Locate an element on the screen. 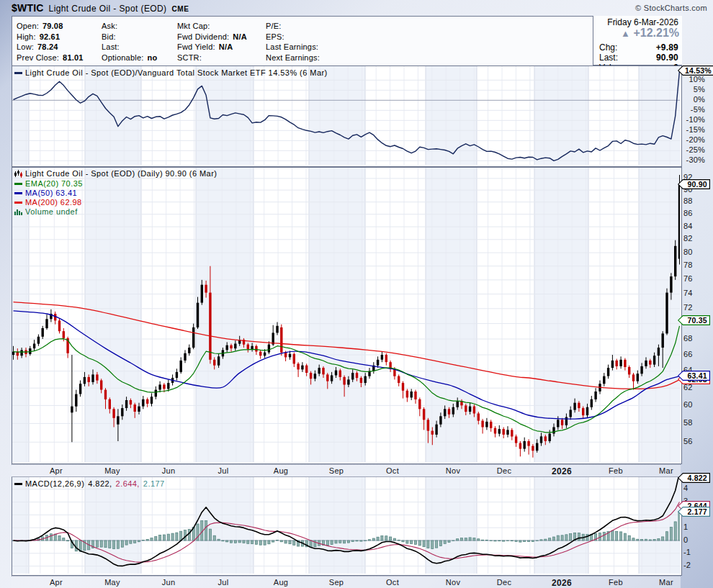 This screenshot has height=588, width=713. low-label: Low: is located at coordinates (25, 47).